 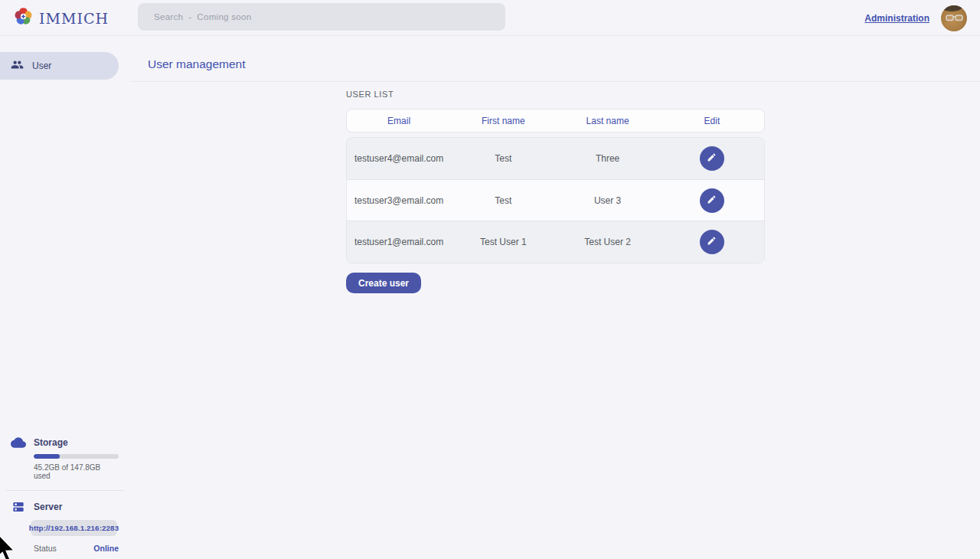 What do you see at coordinates (556, 94) in the screenshot?
I see `section-title: USER LIST` at bounding box center [556, 94].